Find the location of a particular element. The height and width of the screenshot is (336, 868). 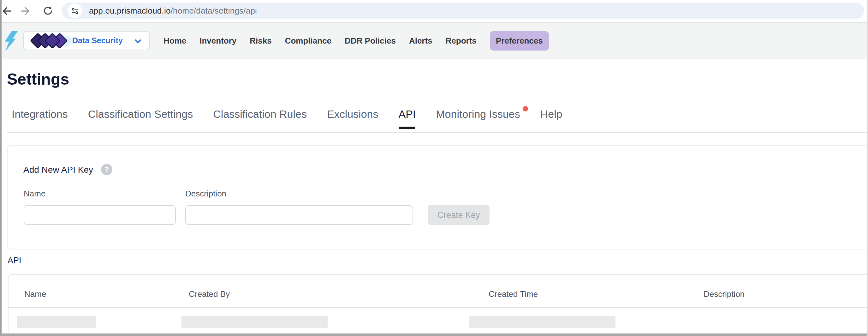

url-path: /home/data/settings/api is located at coordinates (214, 11).